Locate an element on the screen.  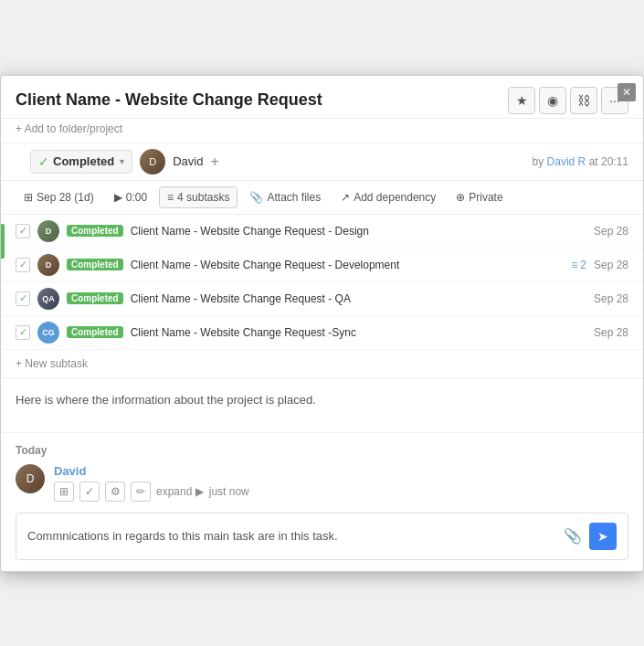
comment-box: Commnications in regards to this main ta… is located at coordinates (322, 536).